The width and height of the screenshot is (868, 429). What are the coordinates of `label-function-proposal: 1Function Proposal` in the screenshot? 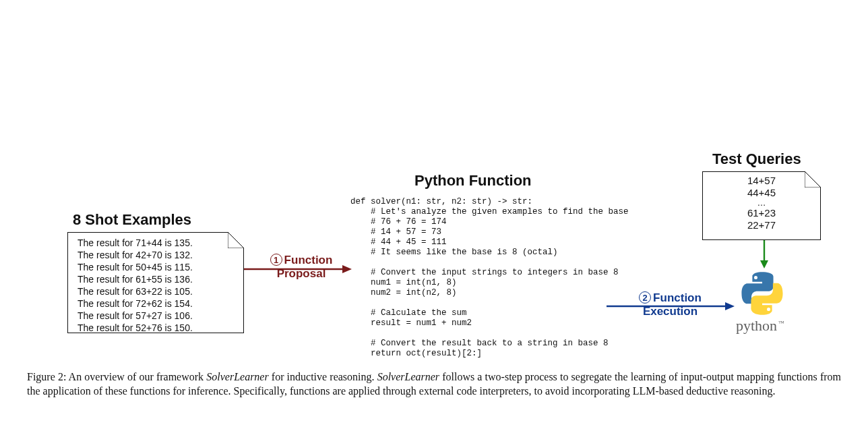 It's located at (301, 267).